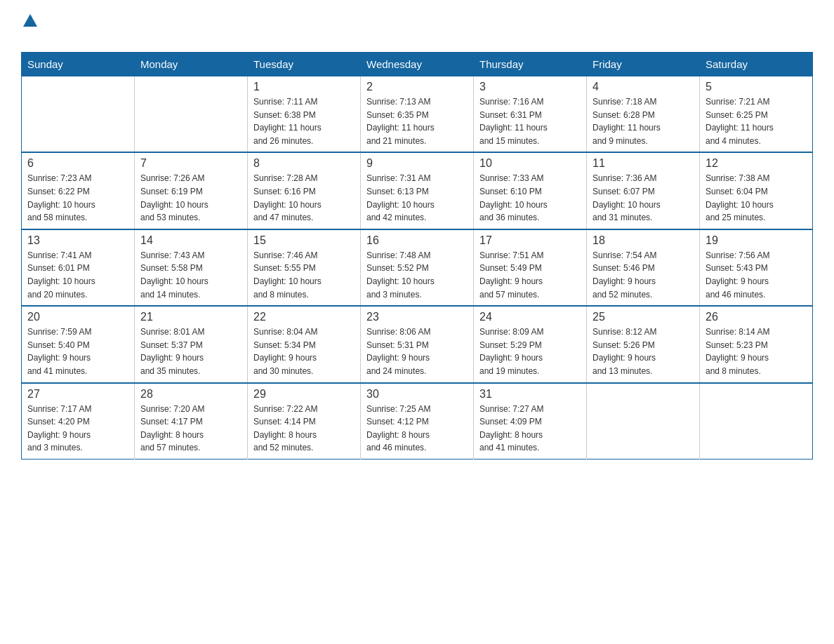  I want to click on day-info: Sunrise: 7:56 AM Sunset: 5:43 PM Dayligh…, so click(756, 275).